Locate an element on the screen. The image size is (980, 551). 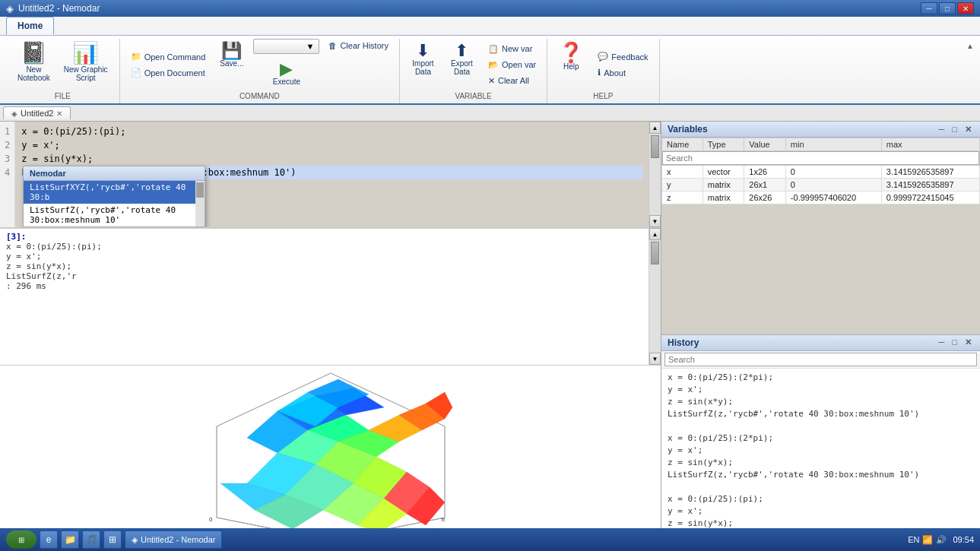
history-line: x = 0:(pi/25):(2*pi); is located at coordinates (821, 439).